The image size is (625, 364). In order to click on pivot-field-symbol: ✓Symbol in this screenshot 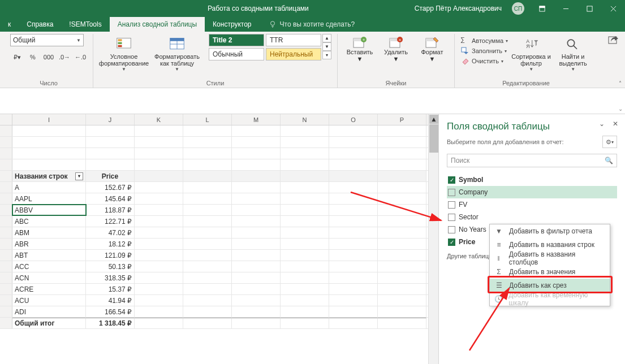, I will do `click(532, 180)`.